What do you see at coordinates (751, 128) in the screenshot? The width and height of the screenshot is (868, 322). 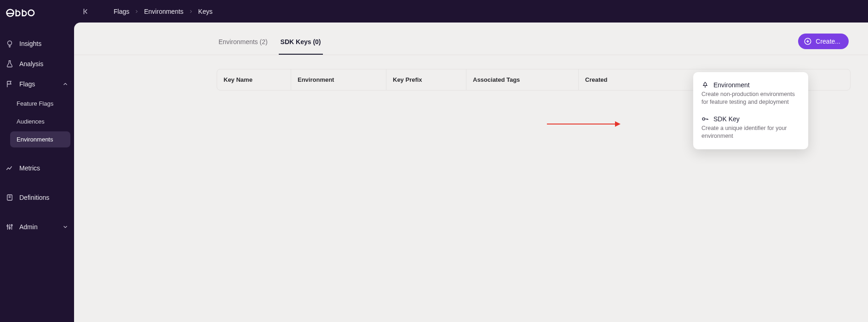 I see `dropdown-item-sdk-key: SDK Key Create a unique identifier for y…` at bounding box center [751, 128].